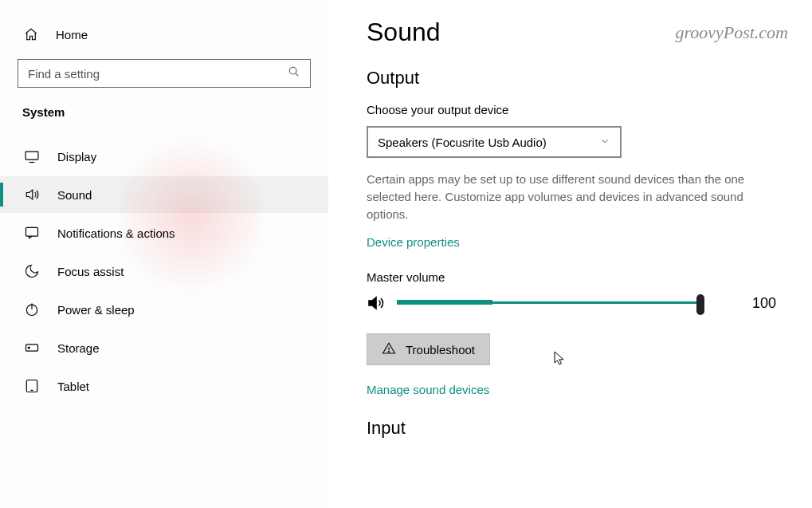 This screenshot has width=812, height=508. Describe the element at coordinates (164, 34) in the screenshot. I see `home-link: Home` at that location.